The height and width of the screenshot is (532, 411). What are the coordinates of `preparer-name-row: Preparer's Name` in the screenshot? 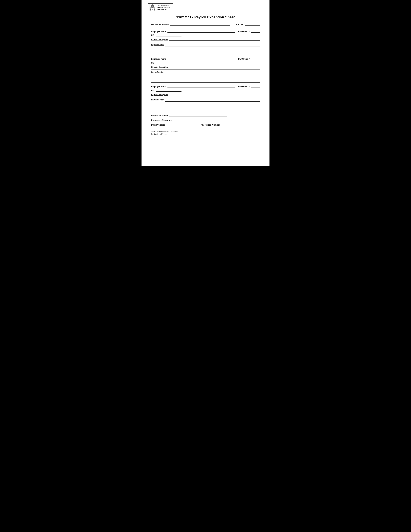 It's located at (206, 115).